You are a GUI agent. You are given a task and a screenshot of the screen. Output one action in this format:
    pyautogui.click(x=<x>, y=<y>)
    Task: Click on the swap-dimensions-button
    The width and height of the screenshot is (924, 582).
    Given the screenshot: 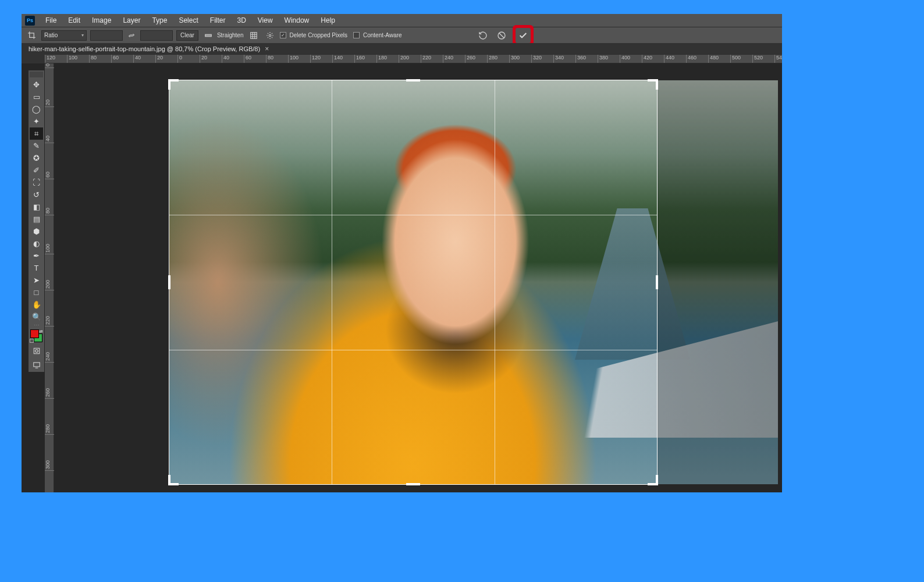 What is the action you would take?
    pyautogui.click(x=132, y=36)
    